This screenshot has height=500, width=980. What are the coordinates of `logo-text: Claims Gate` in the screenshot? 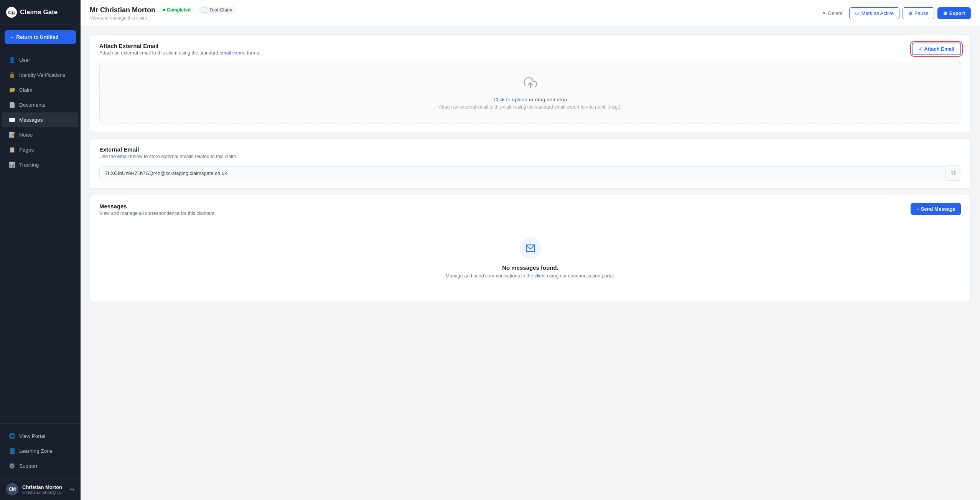 It's located at (39, 12).